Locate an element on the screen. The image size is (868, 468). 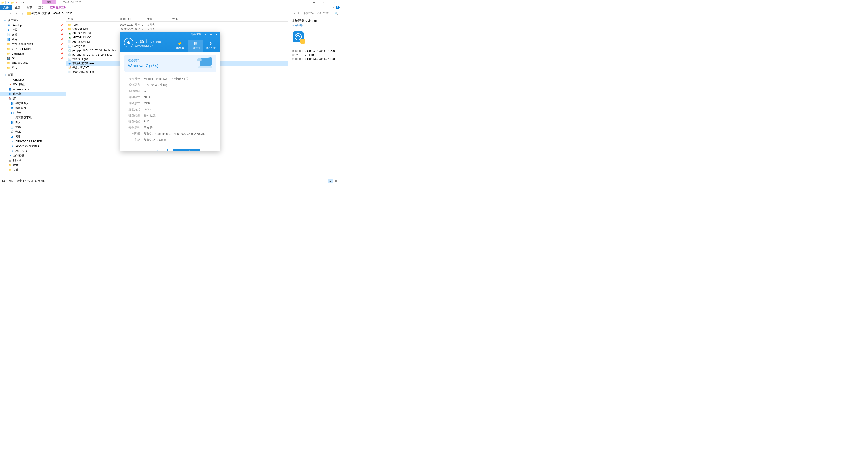
breadcrumb-item: 文档 (E:) is located at coordinates (47, 13).